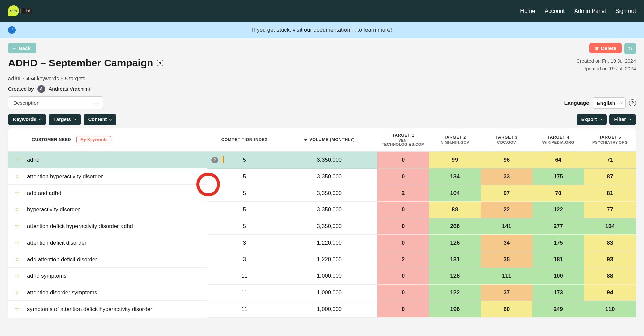  What do you see at coordinates (108, 140) in the screenshot?
I see `col-customer-need: CUSTOMER NEEDMy Keywords` at bounding box center [108, 140].